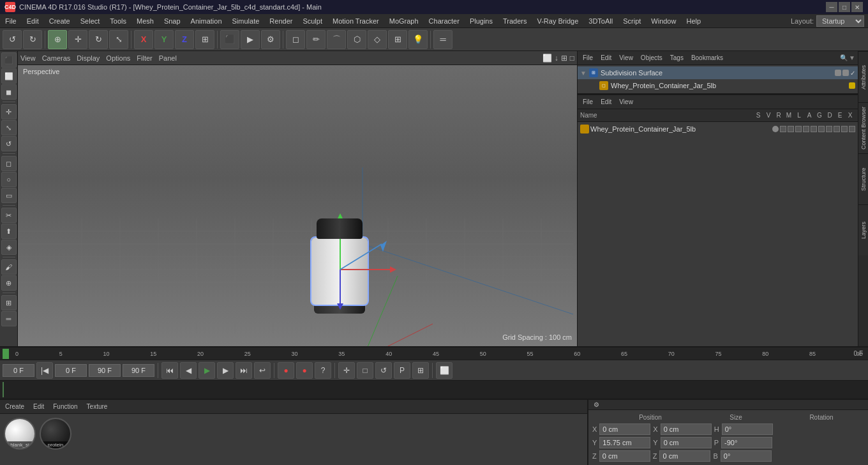 The height and width of the screenshot is (465, 868). I want to click on om-view-btn: View, so click(626, 57).